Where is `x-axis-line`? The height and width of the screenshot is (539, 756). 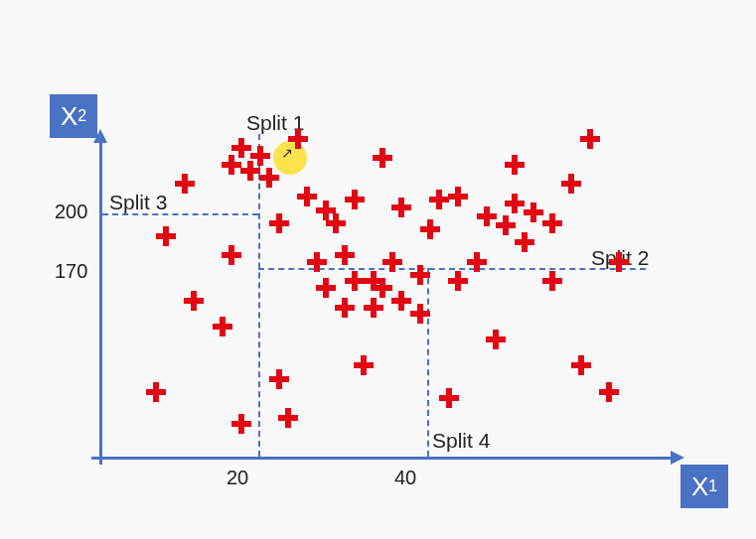
x-axis-line is located at coordinates (383, 459).